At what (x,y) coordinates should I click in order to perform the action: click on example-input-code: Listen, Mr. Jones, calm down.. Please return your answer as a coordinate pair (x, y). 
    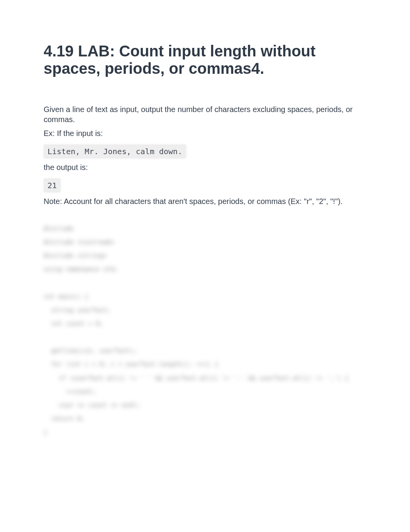
    Looking at the image, I should click on (115, 151).